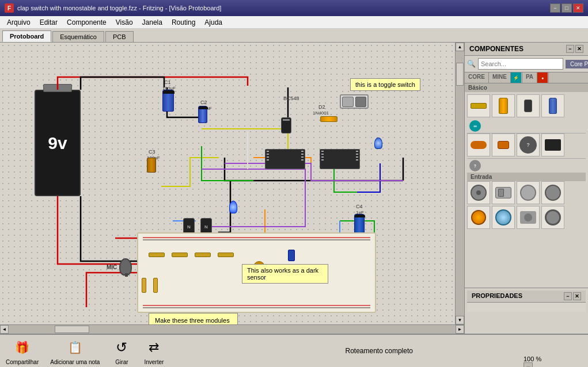 Image resolution: width=588 pixels, height=367 pixels. Describe the element at coordinates (567, 8) in the screenshot. I see `maximize-button: □` at that location.